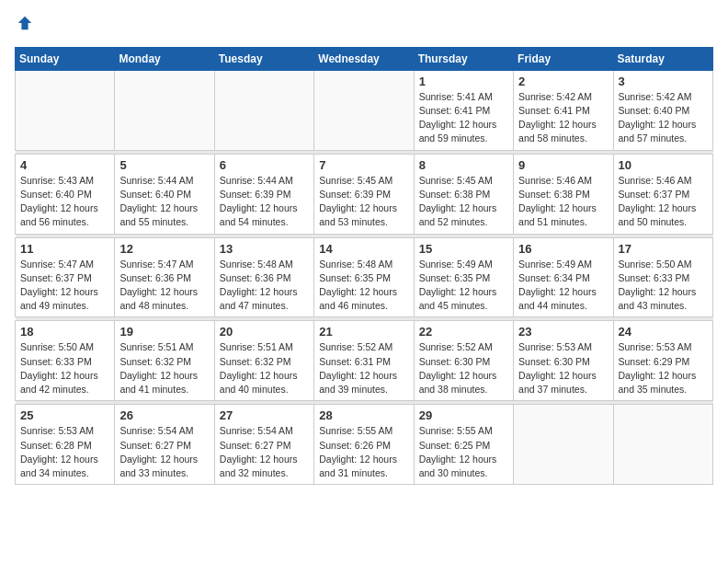 The height and width of the screenshot is (563, 728). What do you see at coordinates (24, 26) in the screenshot?
I see `logo-text` at bounding box center [24, 26].